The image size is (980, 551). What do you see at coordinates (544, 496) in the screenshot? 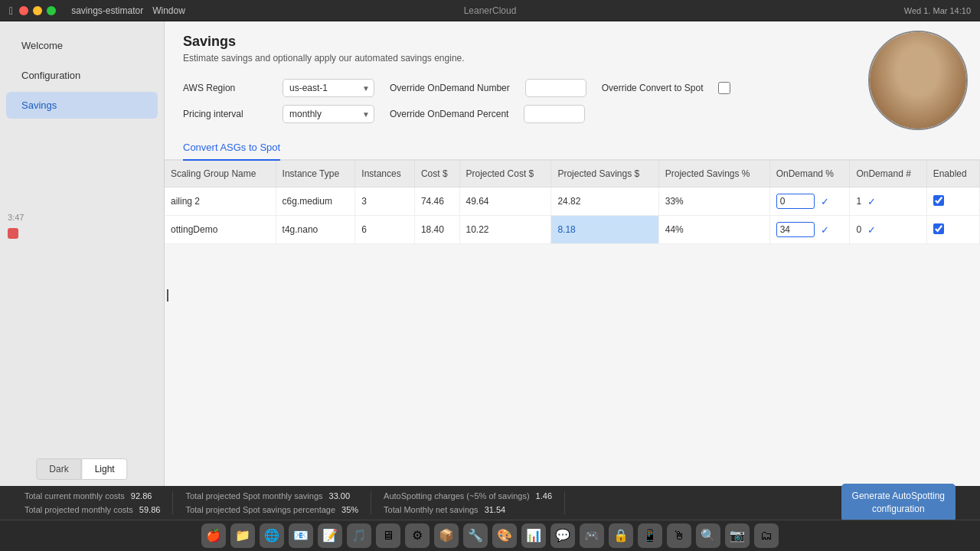
I see `autospotting-value: 1.46` at bounding box center [544, 496].